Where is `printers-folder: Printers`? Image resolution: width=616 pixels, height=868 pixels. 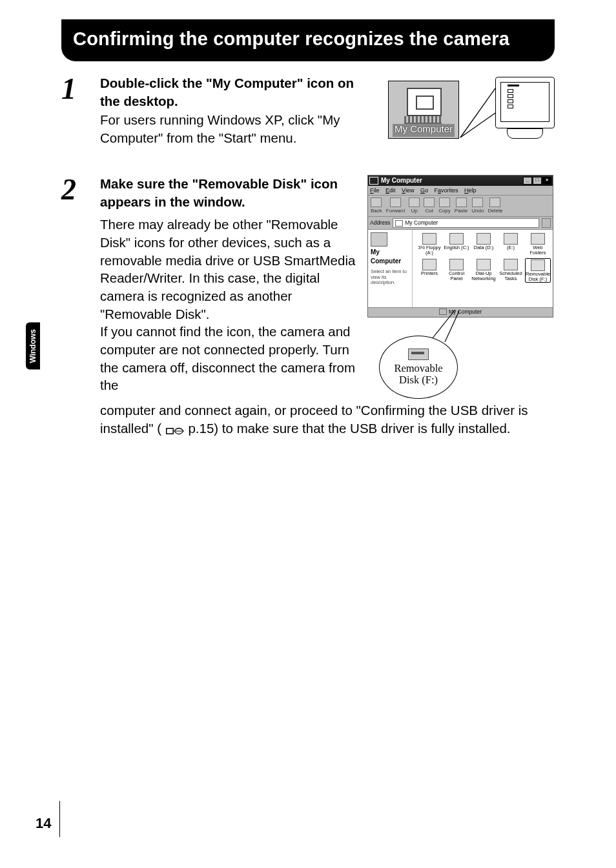 printers-folder: Printers is located at coordinates (429, 270).